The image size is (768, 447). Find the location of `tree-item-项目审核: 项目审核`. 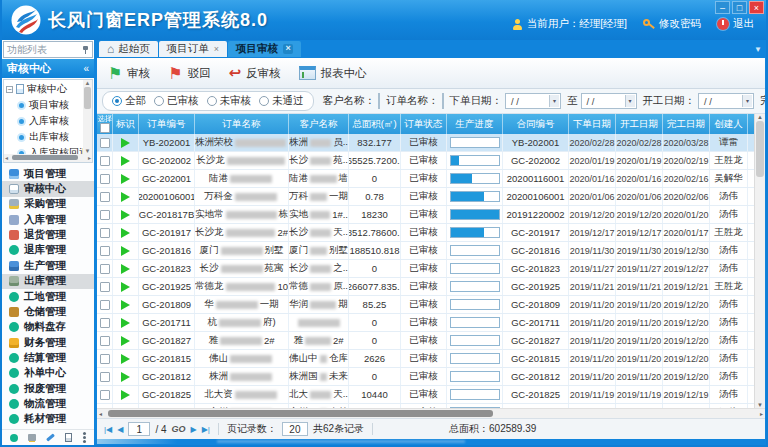

tree-item-项目审核: 项目审核 is located at coordinates (44, 105).